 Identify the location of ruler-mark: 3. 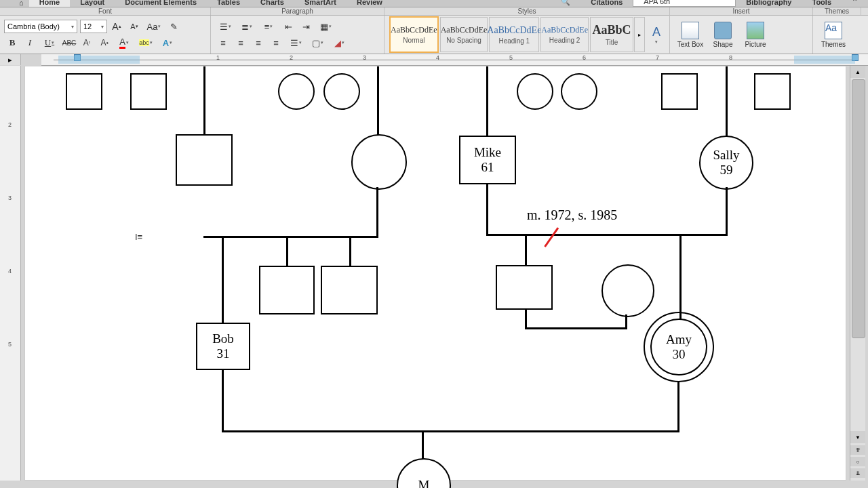
(365, 58).